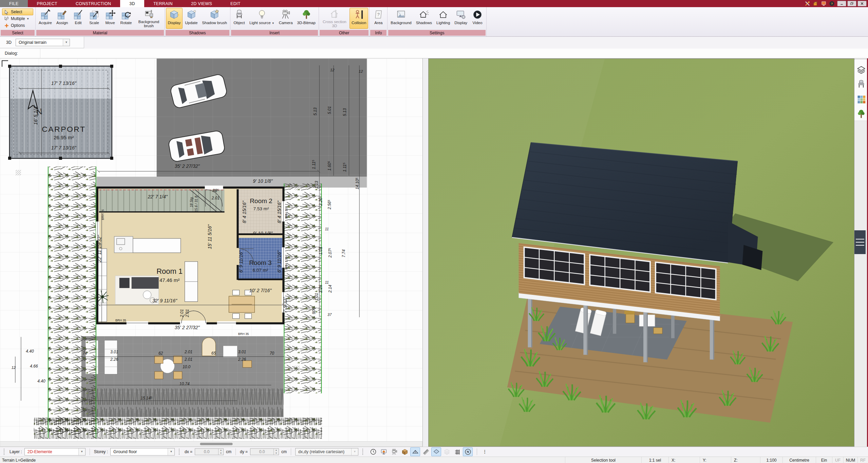 Image resolution: width=868 pixels, height=463 pixels. I want to click on tab-construction: CONSTRUCTION, so click(93, 3).